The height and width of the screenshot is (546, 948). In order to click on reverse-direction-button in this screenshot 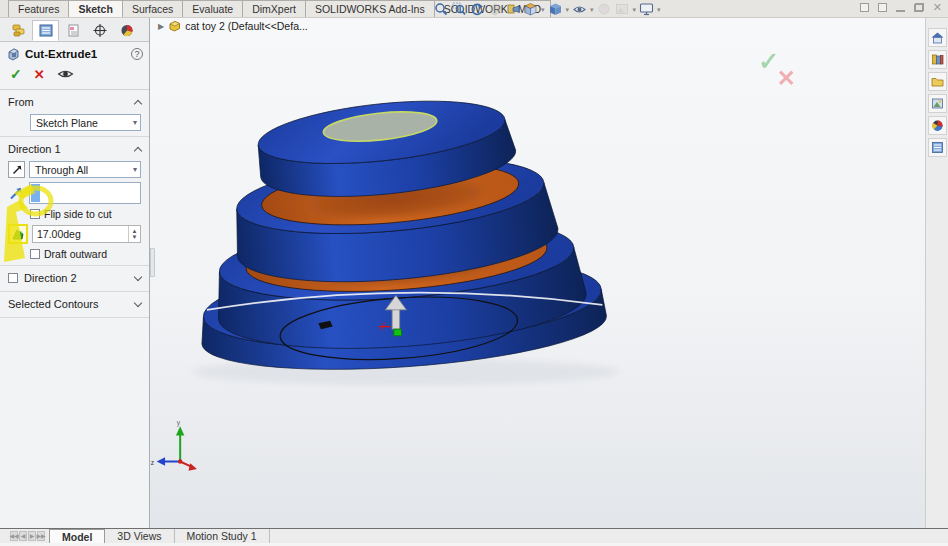, I will do `click(16, 170)`.